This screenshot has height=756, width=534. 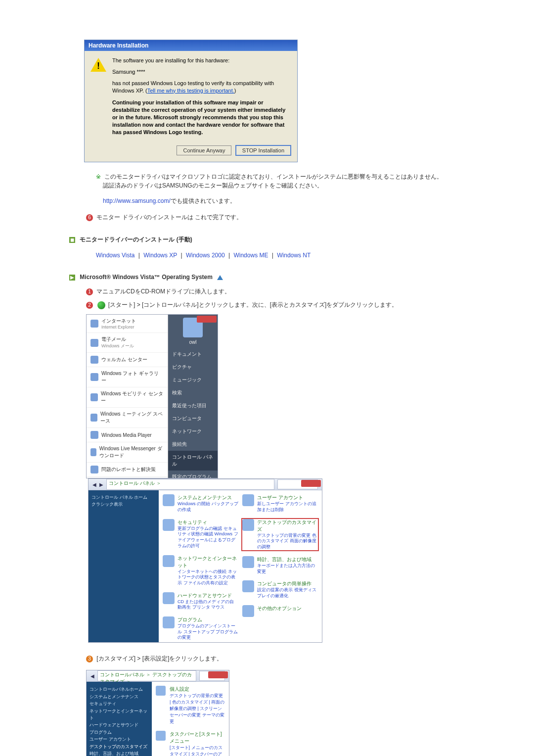 What do you see at coordinates (202, 72) in the screenshot?
I see `device-name: Samsung ****` at bounding box center [202, 72].